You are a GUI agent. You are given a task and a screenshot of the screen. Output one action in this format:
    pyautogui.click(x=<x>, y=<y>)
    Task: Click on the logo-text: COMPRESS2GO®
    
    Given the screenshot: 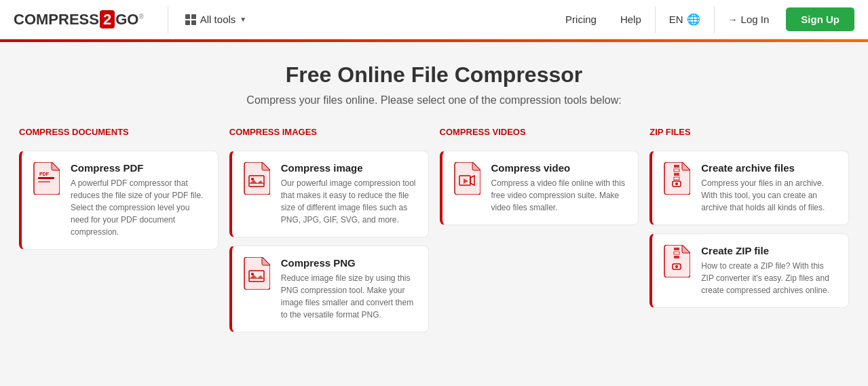 What is the action you would take?
    pyautogui.click(x=79, y=20)
    